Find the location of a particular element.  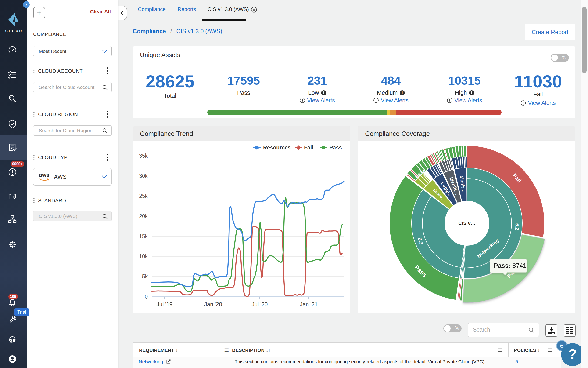

svg-text: 5.2 is located at coordinates (517, 227).